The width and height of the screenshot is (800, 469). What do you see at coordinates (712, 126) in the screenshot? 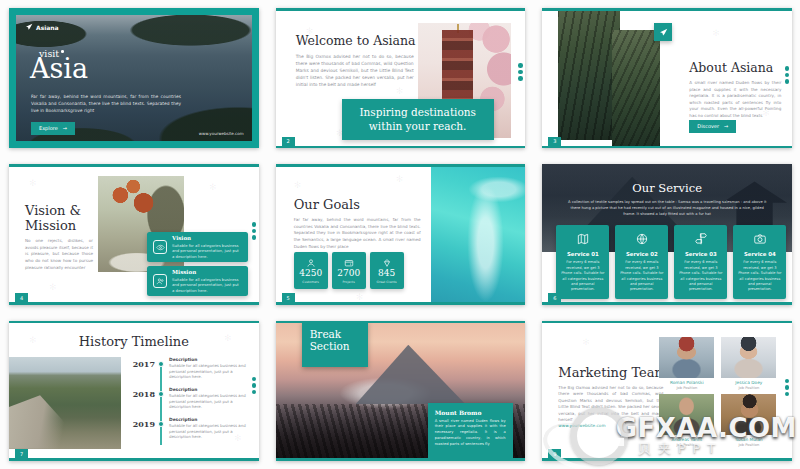
I see `discover-button: Discover→` at bounding box center [712, 126].